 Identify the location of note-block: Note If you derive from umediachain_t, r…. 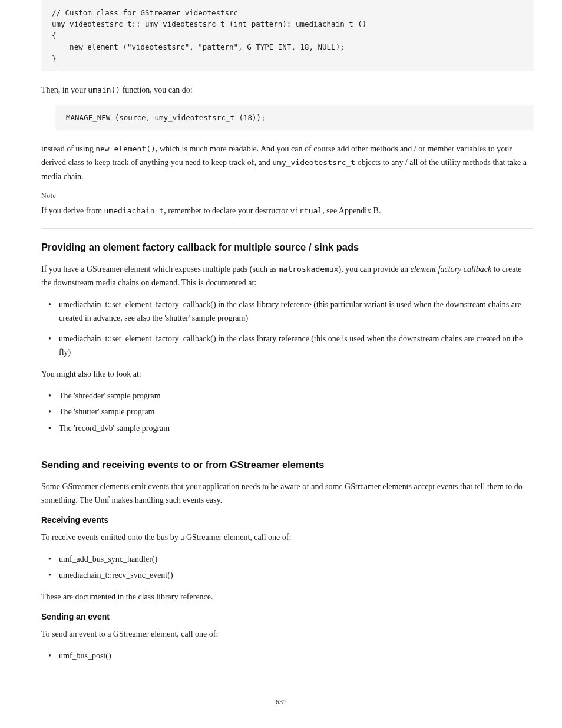
(287, 205).